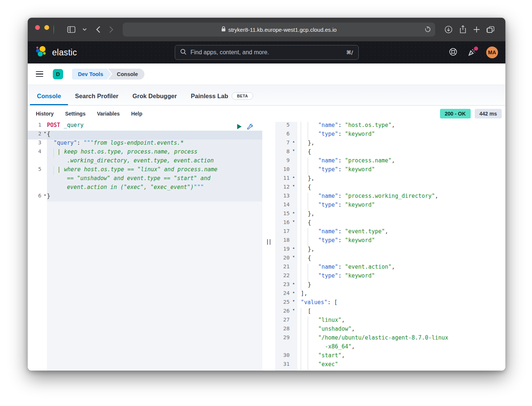 The width and height of the screenshot is (532, 406). What do you see at coordinates (37, 135) in the screenshot?
I see `gutter-line: 2▾` at bounding box center [37, 135].